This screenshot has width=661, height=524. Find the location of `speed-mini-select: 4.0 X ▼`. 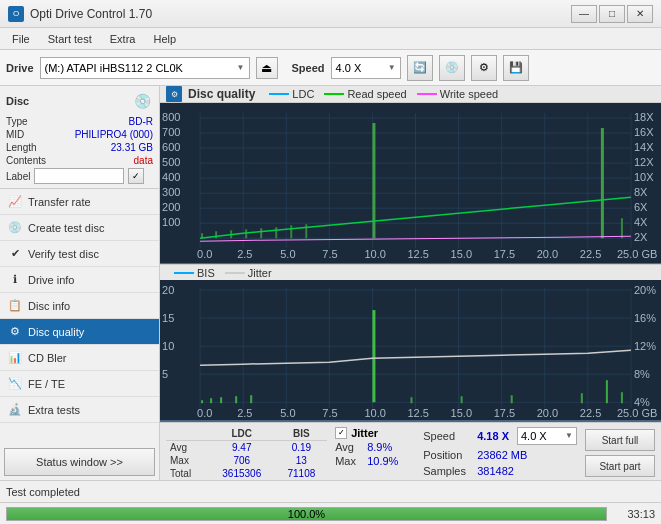

speed-mini-select: 4.0 X ▼ is located at coordinates (547, 436).